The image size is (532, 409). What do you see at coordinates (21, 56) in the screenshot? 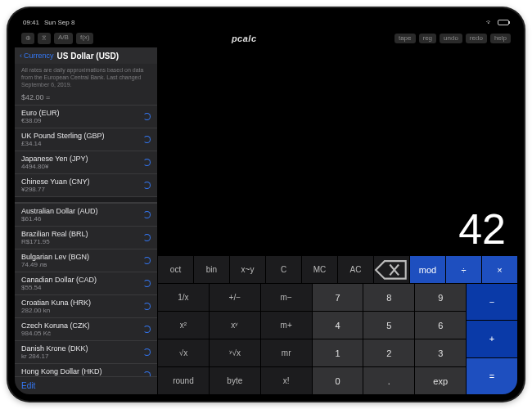
I see `chevron-left-icon: ‹` at bounding box center [21, 56].